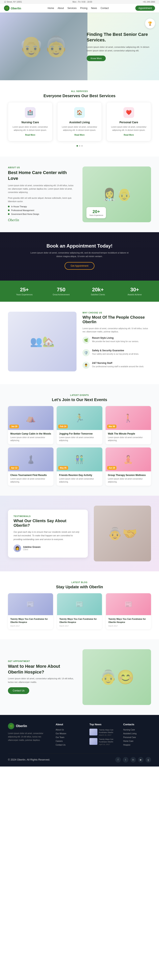 The width and height of the screenshot is (159, 980). What do you see at coordinates (61, 290) in the screenshot?
I see `stat-num-1: 750` at bounding box center [61, 290].